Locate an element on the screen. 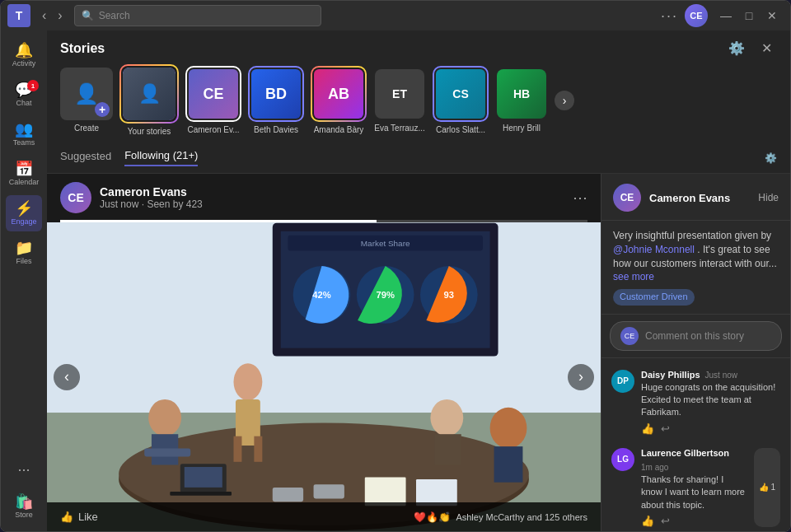  current-user-avatar-small: CE is located at coordinates (630, 336).